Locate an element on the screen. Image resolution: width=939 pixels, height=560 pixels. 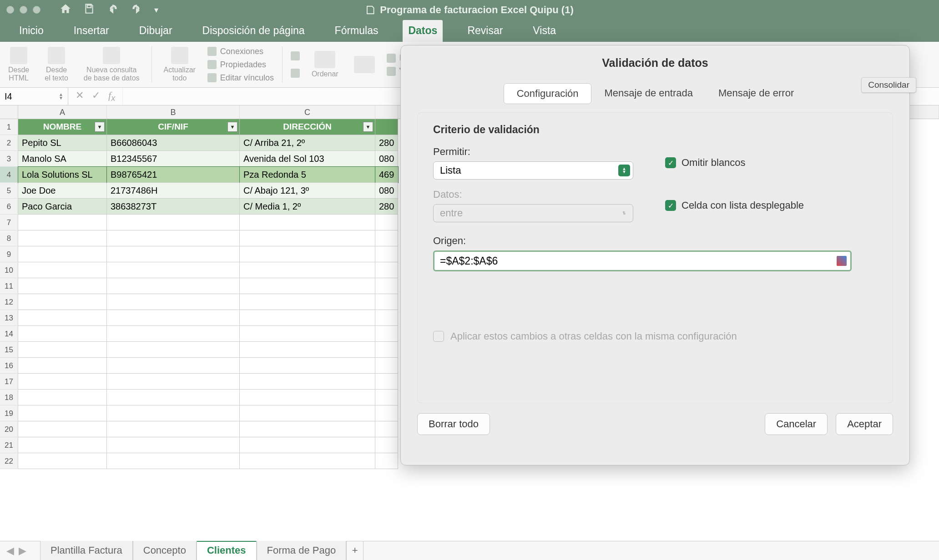
row-header-8: 8 is located at coordinates (9, 238).